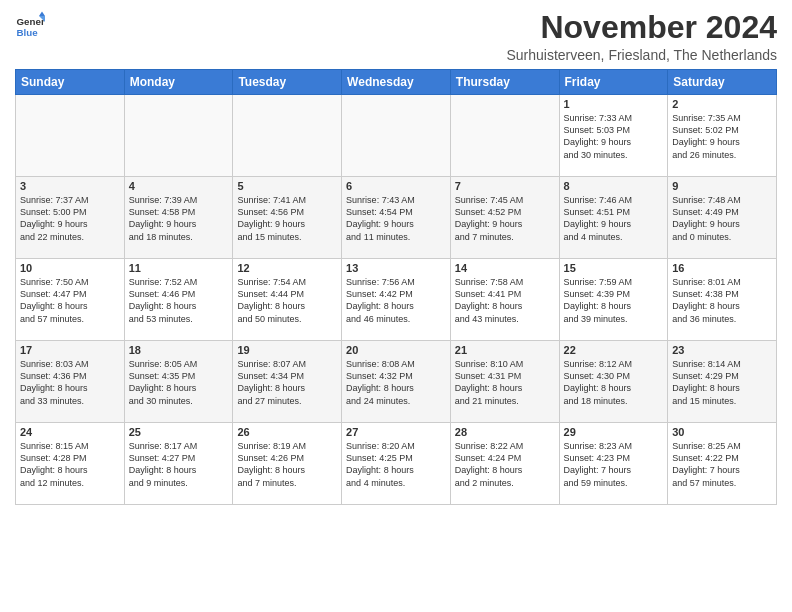 The height and width of the screenshot is (612, 792). Describe the element at coordinates (70, 186) in the screenshot. I see `day-number: 3` at that location.